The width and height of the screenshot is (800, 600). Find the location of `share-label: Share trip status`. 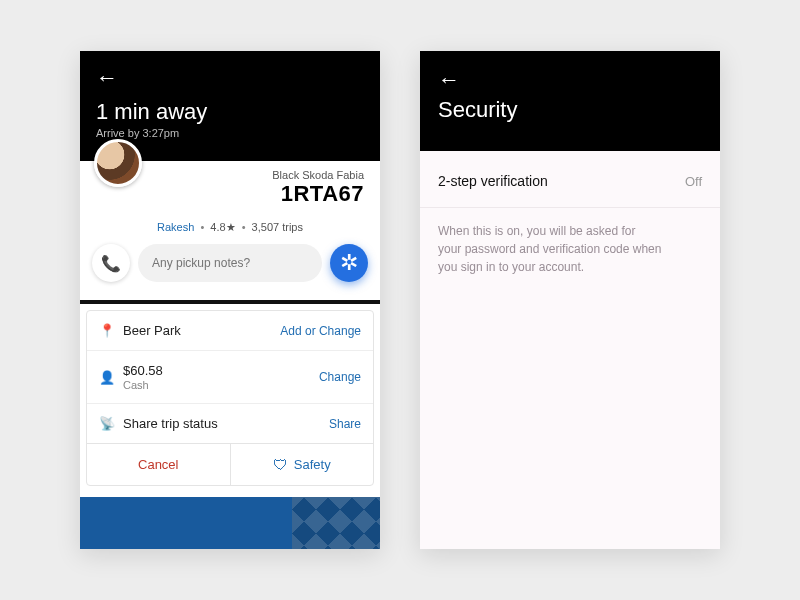

share-label: Share trip status is located at coordinates (170, 424).